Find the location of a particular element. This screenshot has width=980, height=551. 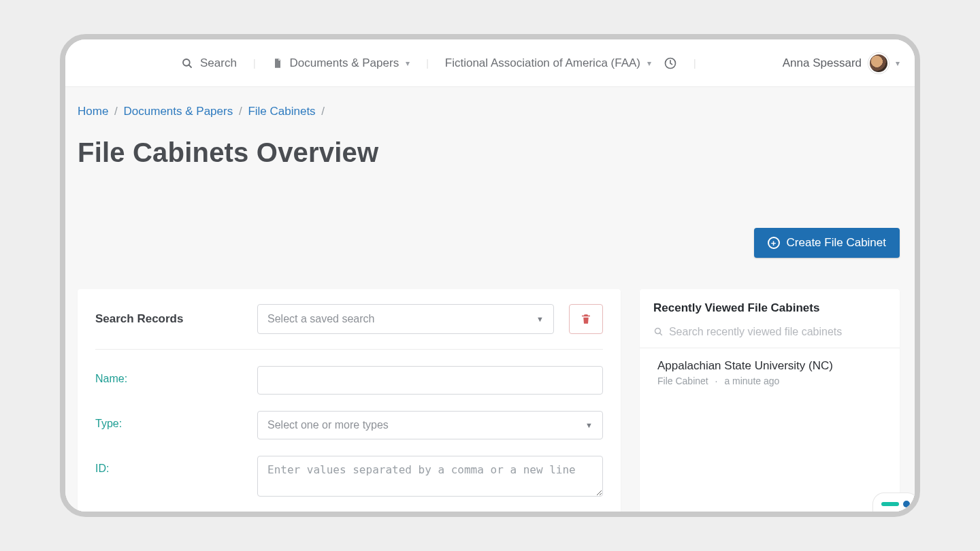

page-title: File Cabinets Overview is located at coordinates (490, 143).